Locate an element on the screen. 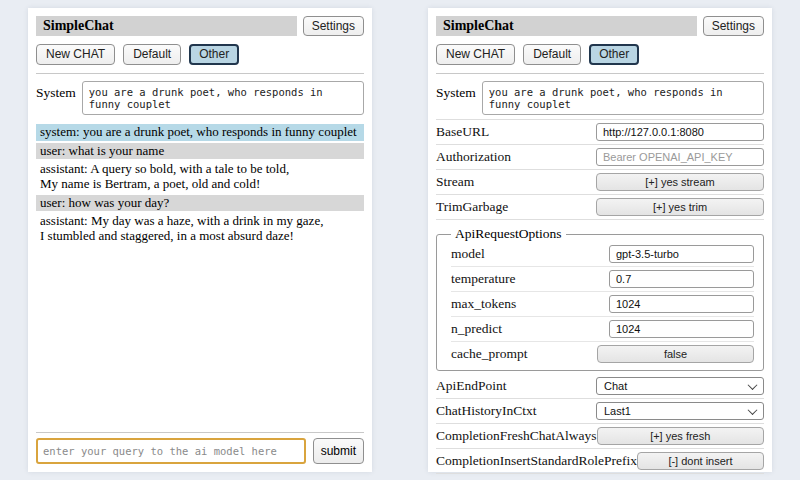 Image resolution: width=800 pixels, height=480 pixels. settings-row-apiendpoint: ApiEndPoint Chat is located at coordinates (600, 386).